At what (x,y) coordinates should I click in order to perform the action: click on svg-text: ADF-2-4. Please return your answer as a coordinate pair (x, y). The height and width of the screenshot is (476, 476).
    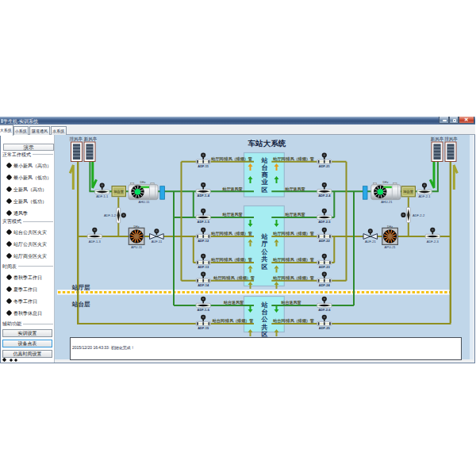
    Looking at the image, I should click on (324, 195).